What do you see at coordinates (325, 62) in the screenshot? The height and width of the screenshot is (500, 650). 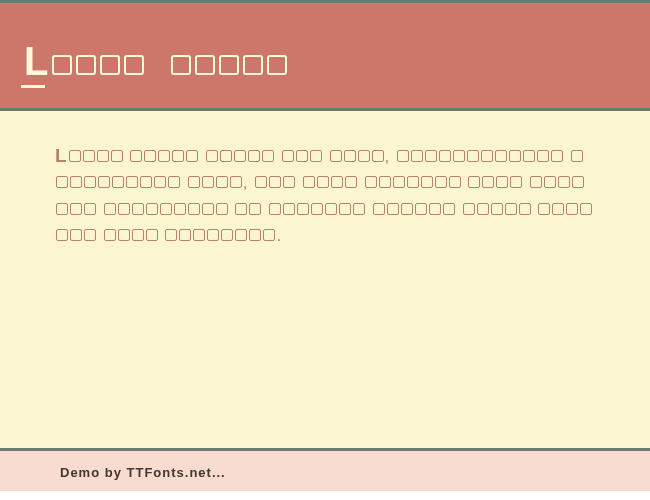 I see `page-title: L` at bounding box center [325, 62].